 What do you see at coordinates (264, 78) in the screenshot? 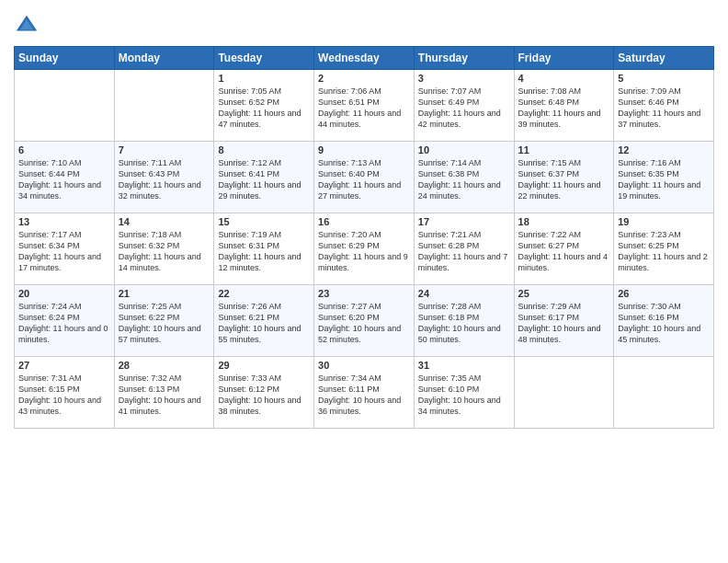
I see `day-number: 1` at bounding box center [264, 78].